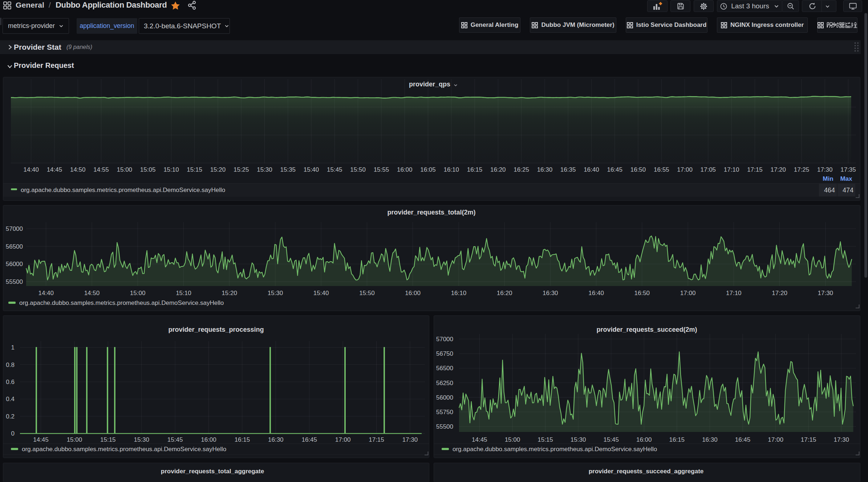 Image resolution: width=868 pixels, height=482 pixels. I want to click on svg-text: 0.4, so click(10, 399).